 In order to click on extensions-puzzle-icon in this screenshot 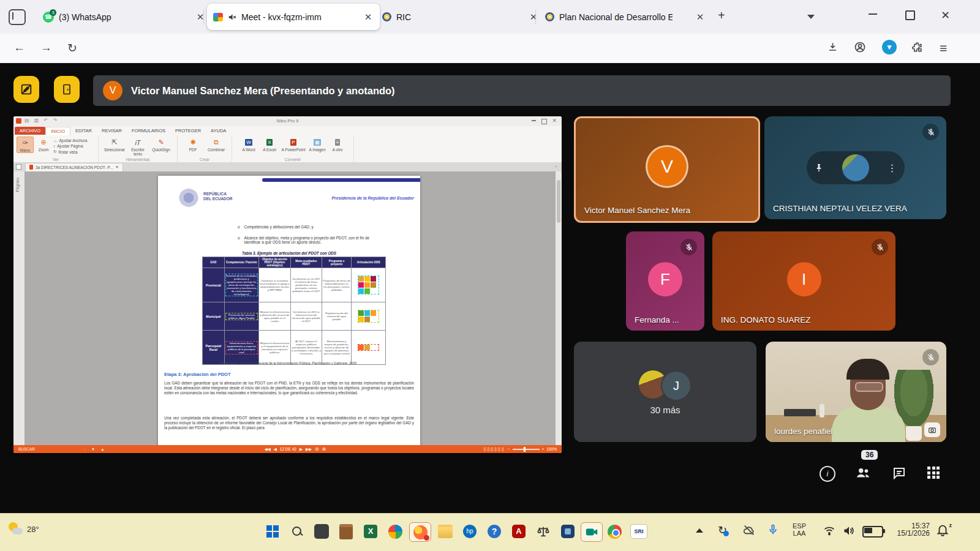, I will do `click(918, 47)`.